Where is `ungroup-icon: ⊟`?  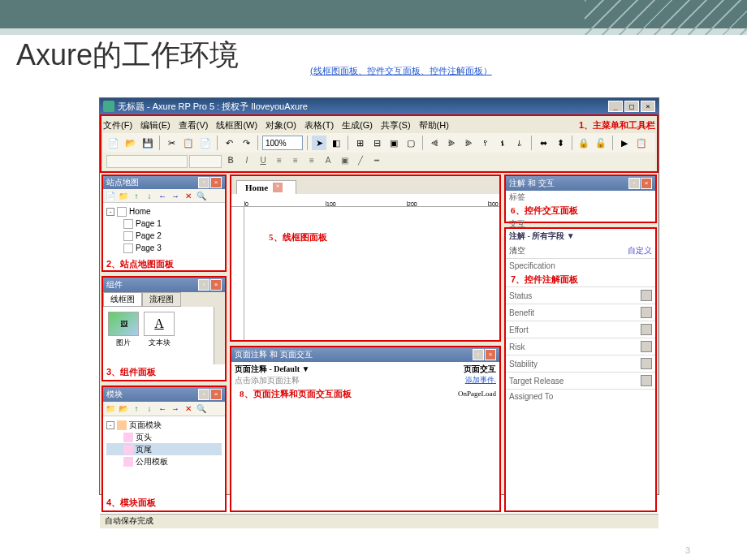
ungroup-icon: ⊟ is located at coordinates (377, 143).